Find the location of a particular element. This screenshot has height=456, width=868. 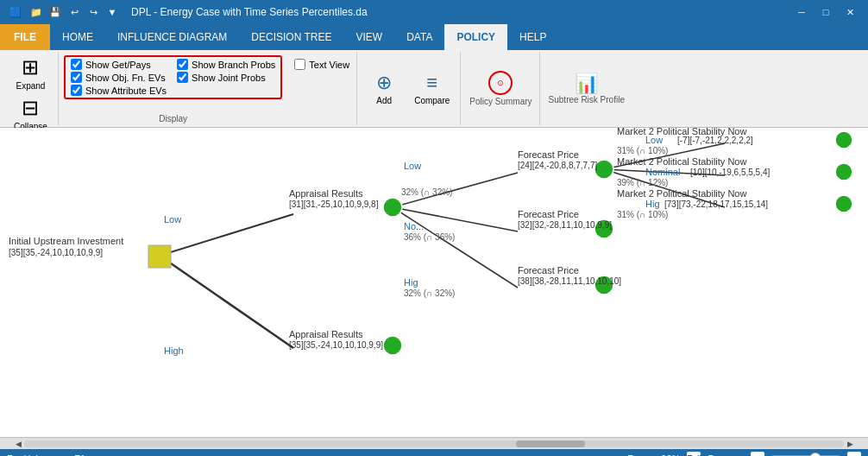

svg-text: 39% (∩ 12%) is located at coordinates (642, 183).